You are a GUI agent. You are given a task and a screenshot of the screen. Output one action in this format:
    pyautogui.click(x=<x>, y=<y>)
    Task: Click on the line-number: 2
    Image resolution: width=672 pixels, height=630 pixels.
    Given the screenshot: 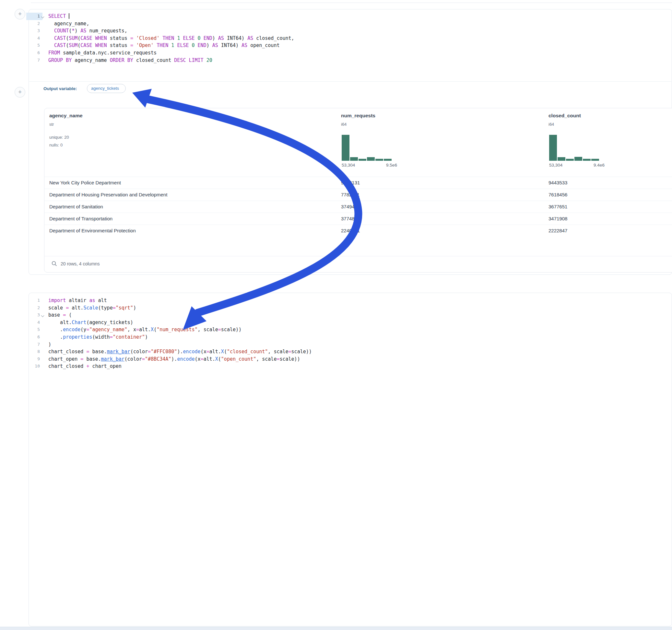 What is the action you would take?
    pyautogui.click(x=34, y=308)
    